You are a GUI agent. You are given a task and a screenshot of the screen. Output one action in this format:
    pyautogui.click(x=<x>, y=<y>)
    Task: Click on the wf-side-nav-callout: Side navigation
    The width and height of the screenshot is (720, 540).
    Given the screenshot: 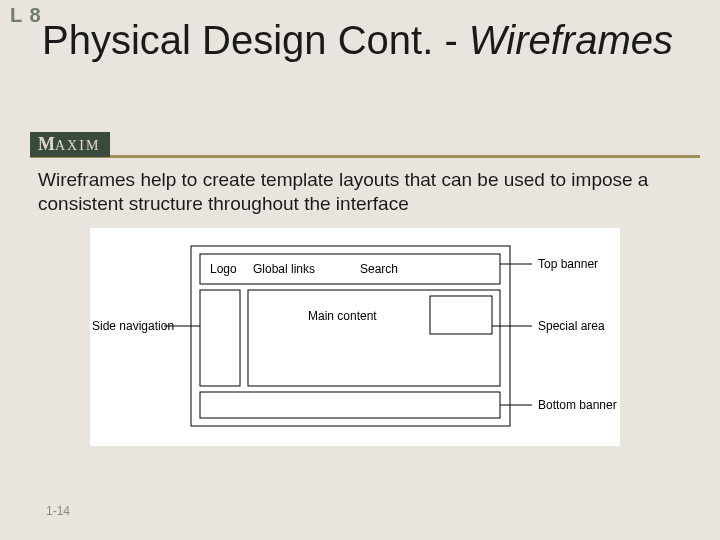 What is the action you would take?
    pyautogui.click(x=133, y=326)
    